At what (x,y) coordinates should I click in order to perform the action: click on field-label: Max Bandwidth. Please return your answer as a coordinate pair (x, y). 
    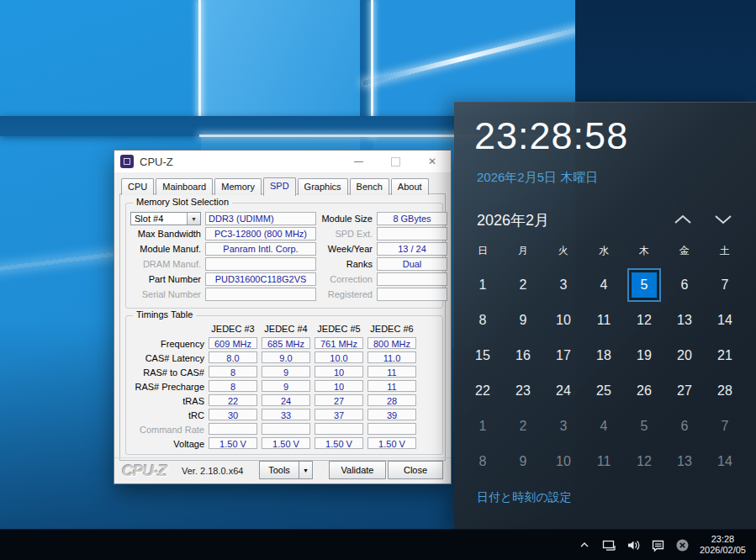
    Looking at the image, I should click on (166, 234).